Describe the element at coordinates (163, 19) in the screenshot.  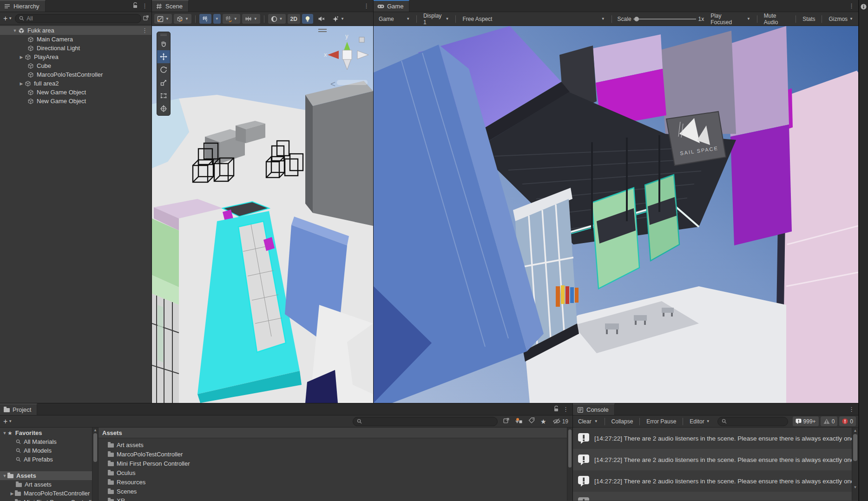
I see `draw-mode-button: ▼` at that location.